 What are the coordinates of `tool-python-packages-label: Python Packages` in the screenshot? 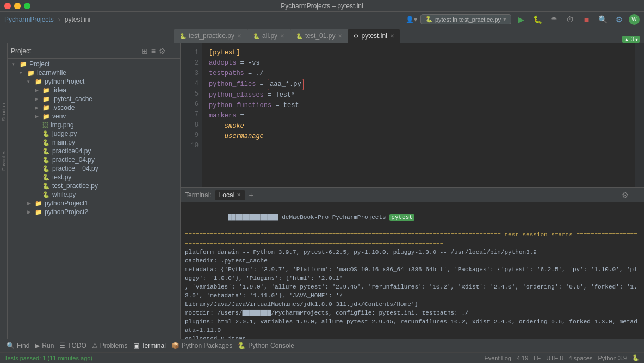 It's located at (207, 346).